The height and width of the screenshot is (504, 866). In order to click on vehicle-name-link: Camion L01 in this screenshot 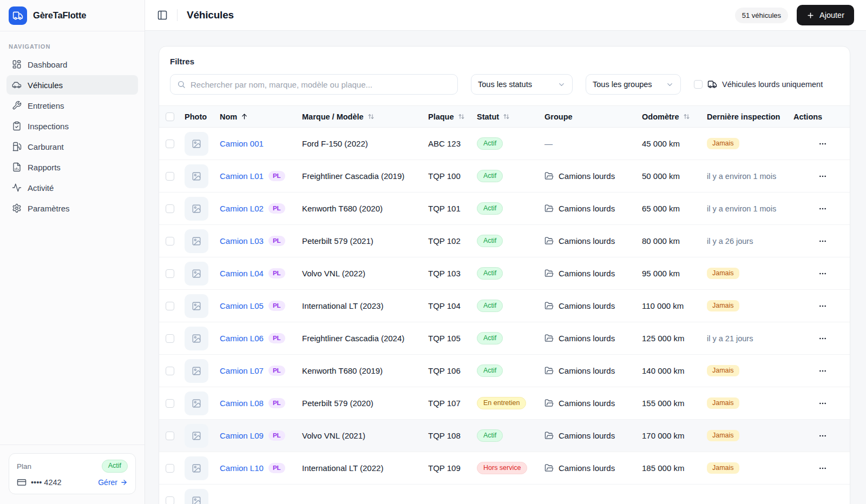, I will do `click(241, 176)`.